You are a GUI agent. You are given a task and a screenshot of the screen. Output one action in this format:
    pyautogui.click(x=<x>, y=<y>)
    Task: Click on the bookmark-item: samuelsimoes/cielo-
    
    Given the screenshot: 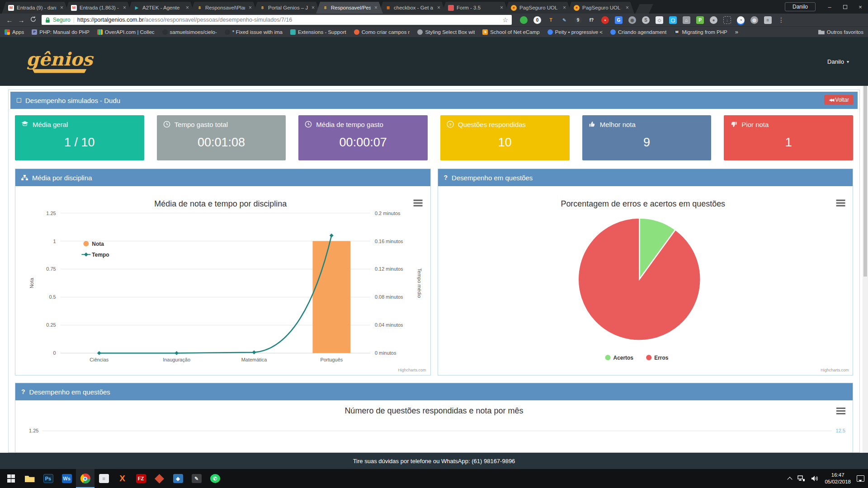 What is the action you would take?
    pyautogui.click(x=190, y=32)
    